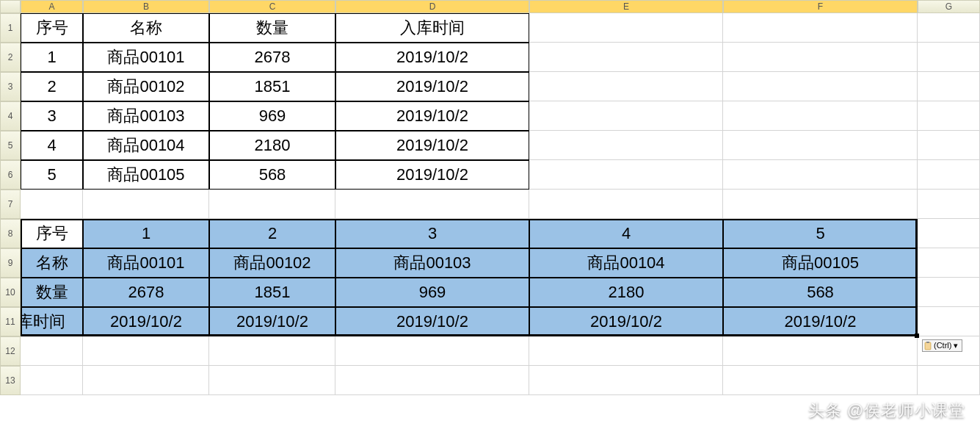 This screenshot has height=429, width=980. Describe the element at coordinates (146, 57) in the screenshot. I see `cell-B2: 商品00101` at that location.